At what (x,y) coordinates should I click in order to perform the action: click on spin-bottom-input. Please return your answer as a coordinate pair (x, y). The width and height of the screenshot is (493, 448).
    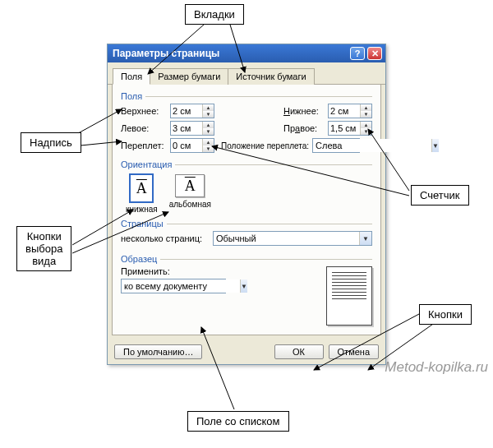
    Looking at the image, I should click on (344, 111).